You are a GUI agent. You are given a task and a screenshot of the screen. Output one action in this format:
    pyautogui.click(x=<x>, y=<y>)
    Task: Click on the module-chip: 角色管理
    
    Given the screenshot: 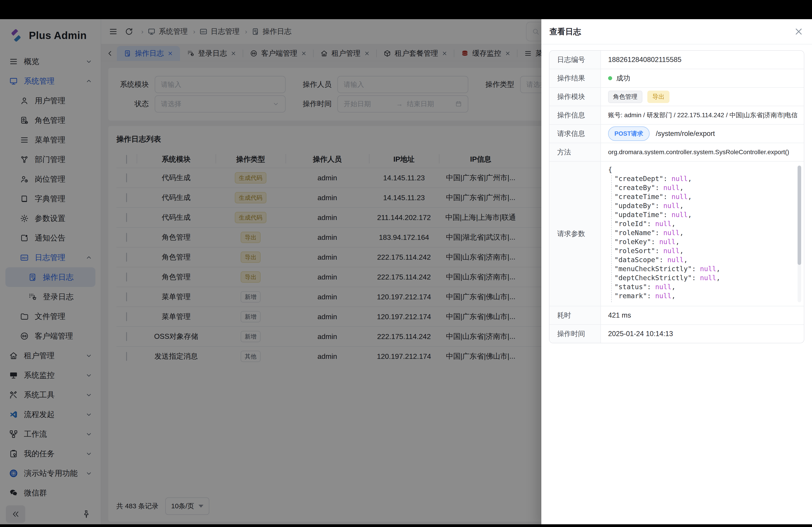 What is the action you would take?
    pyautogui.click(x=625, y=97)
    